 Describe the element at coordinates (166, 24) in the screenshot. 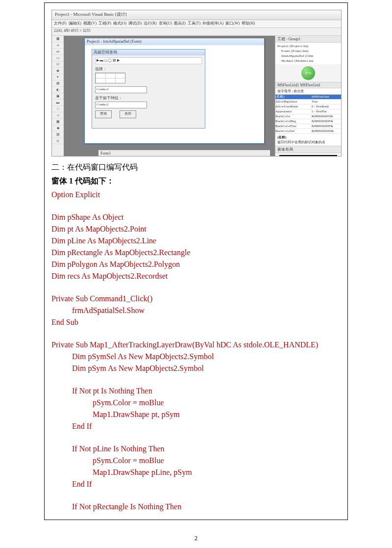

I see `menu-item: 查询(U)` at that location.